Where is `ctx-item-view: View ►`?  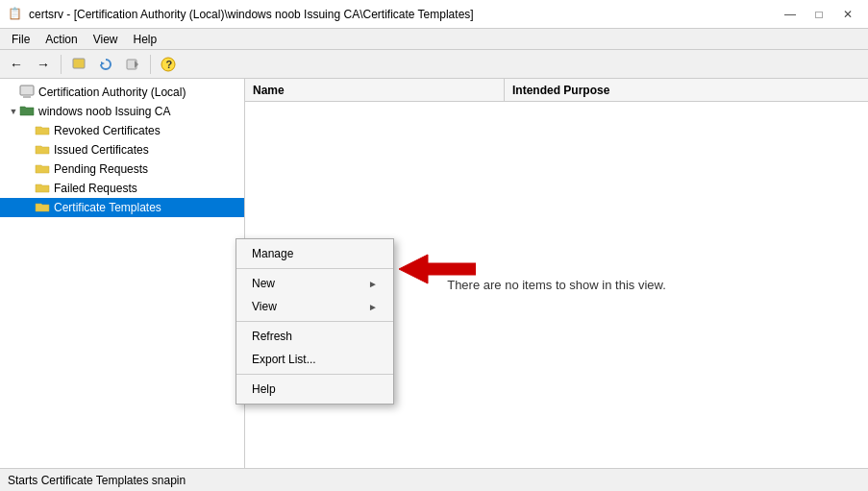 ctx-item-view: View ► is located at coordinates (315, 307).